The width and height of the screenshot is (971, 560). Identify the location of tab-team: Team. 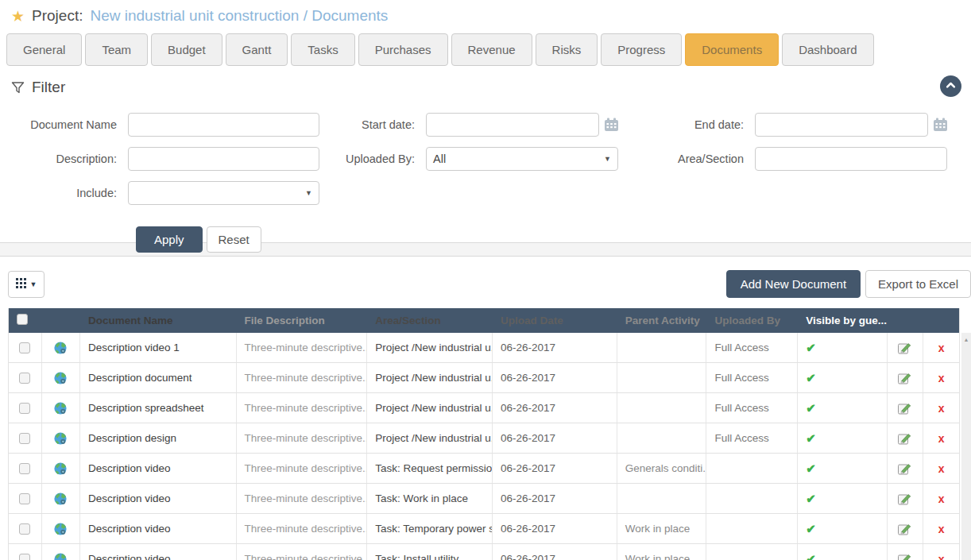
(116, 49).